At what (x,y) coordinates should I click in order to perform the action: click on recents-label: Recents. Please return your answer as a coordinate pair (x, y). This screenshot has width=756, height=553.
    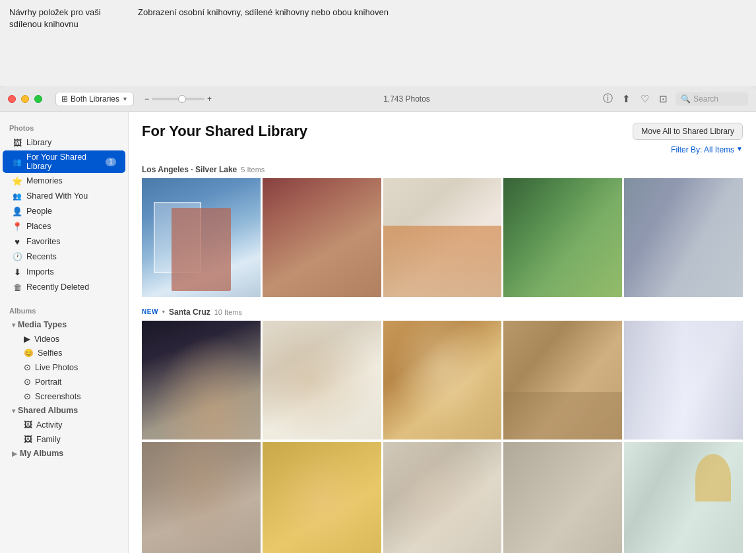
    Looking at the image, I should click on (42, 257).